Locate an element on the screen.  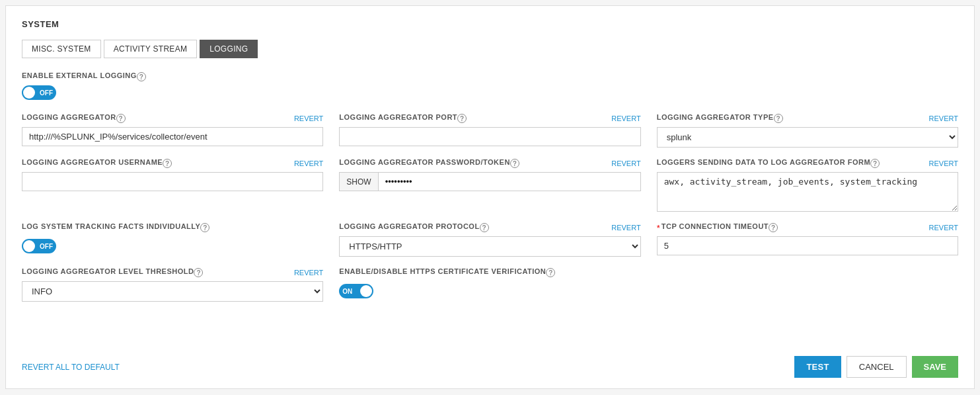
form-row-1: LOGGING AGGREGATOR ? REVERT LOGGING AGGR… is located at coordinates (490, 130).